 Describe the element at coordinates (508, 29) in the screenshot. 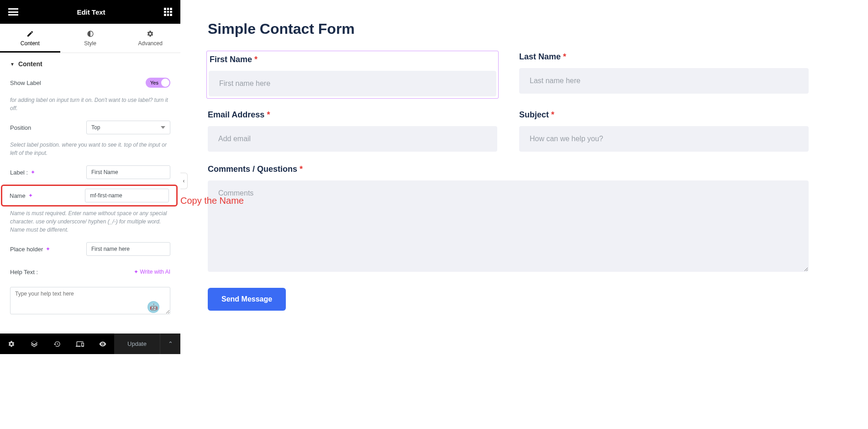

I see `form-title: Simple Contact Form` at that location.